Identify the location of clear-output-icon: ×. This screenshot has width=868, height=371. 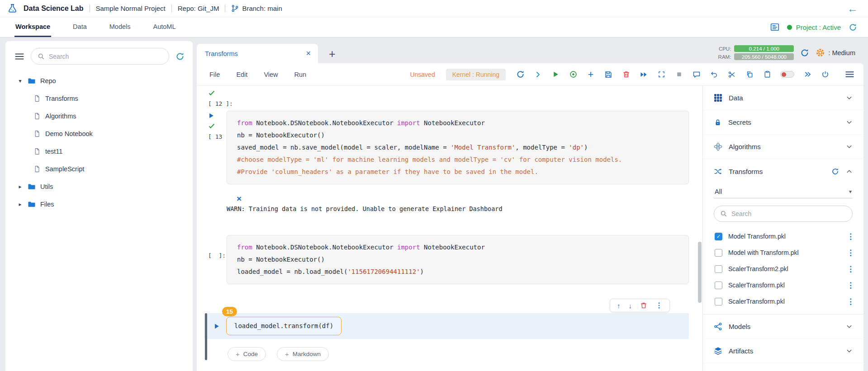
(239, 199).